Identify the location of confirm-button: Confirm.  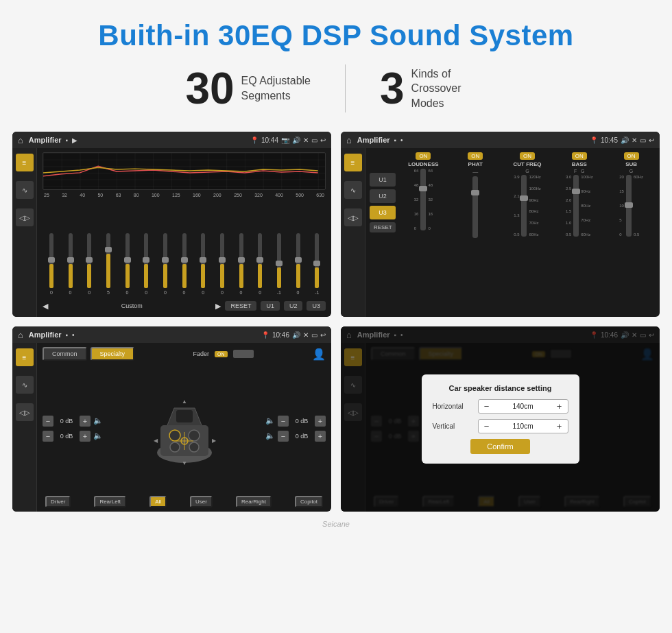
(501, 446).